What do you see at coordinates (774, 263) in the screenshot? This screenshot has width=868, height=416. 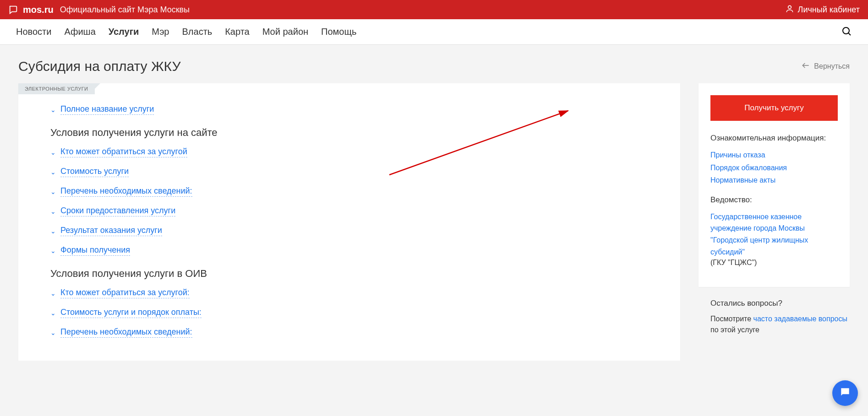 I see `agency-short: (ГКУ "ГЦЖС")` at bounding box center [774, 263].